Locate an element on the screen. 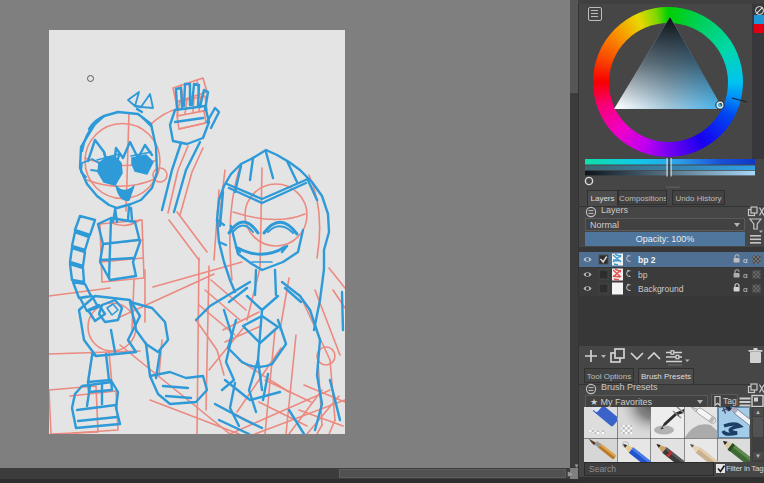 Image resolution: width=764 pixels, height=483 pixels. svg-text: bp 2 is located at coordinates (647, 260).